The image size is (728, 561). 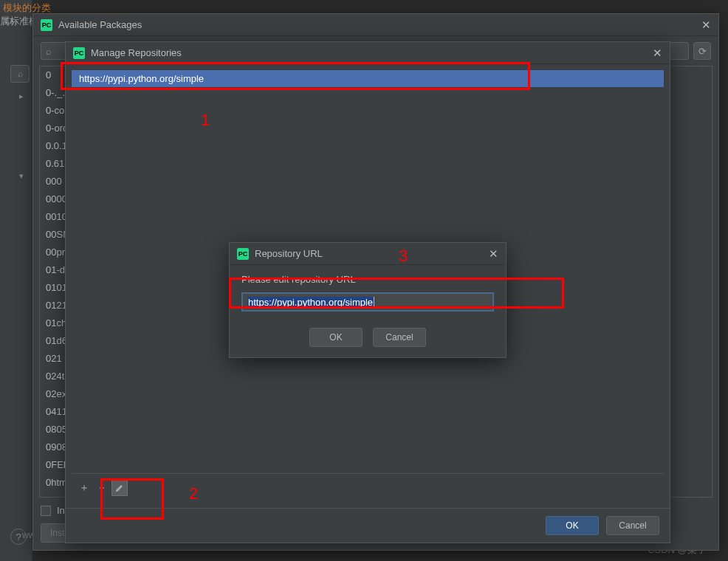 What do you see at coordinates (16, 280) in the screenshot?
I see `ide-left-gutter` at bounding box center [16, 280].